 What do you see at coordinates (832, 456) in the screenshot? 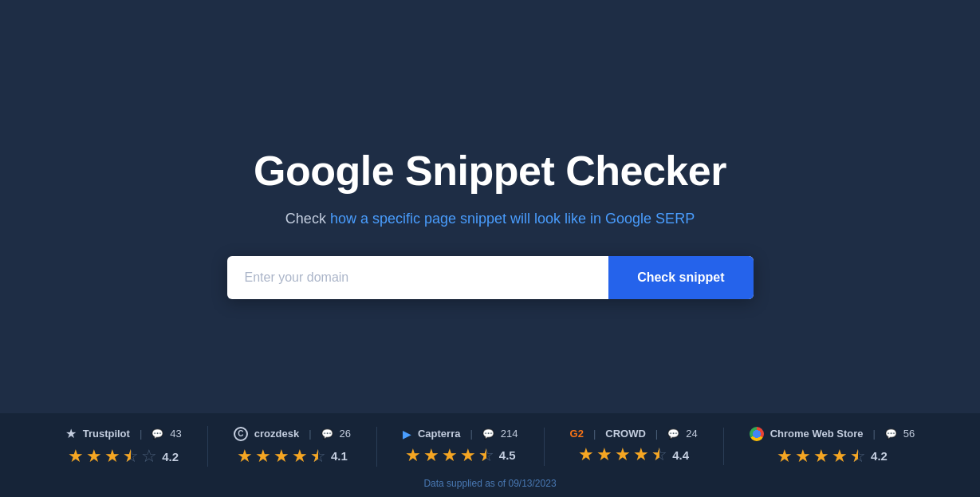
I see `chrome-stars: ★ ★ ★ ★ ☆ 4.2` at bounding box center [832, 456].